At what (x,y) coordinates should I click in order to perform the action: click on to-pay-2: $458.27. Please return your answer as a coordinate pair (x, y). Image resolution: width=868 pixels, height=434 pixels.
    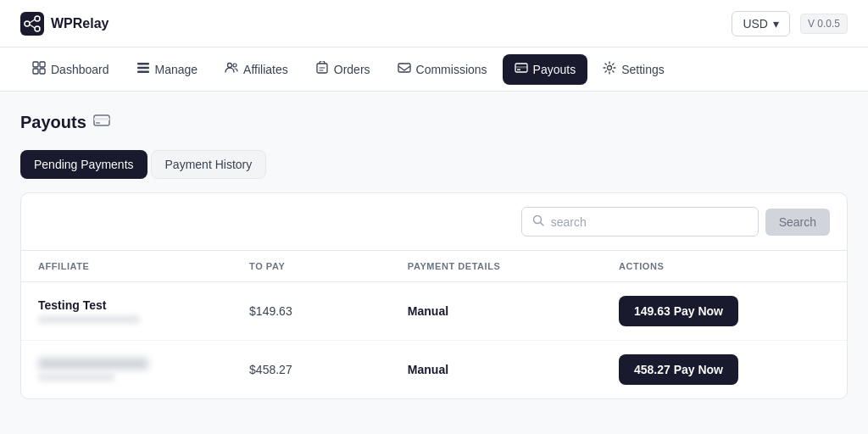
    Looking at the image, I should click on (329, 370).